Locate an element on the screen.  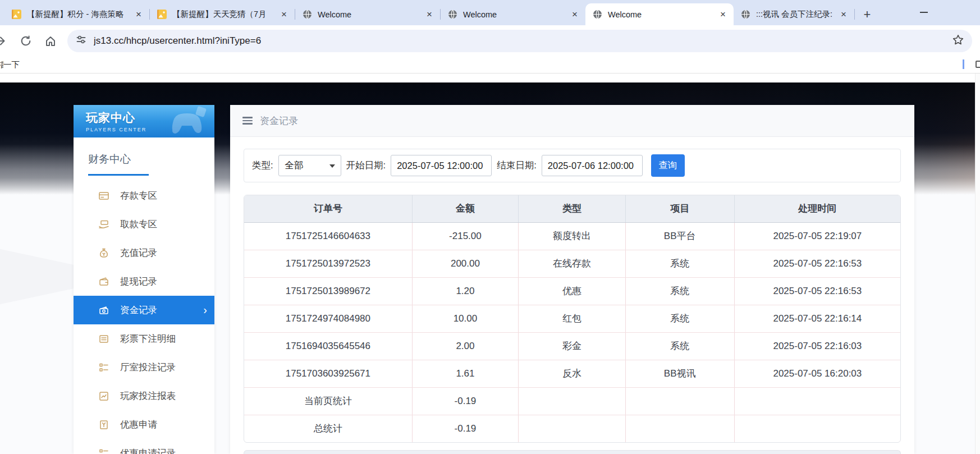
reload-icon is located at coordinates (26, 41).